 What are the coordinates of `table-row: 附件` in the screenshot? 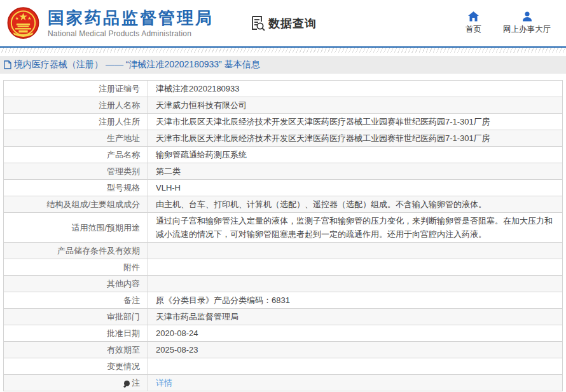 It's located at (284, 267).